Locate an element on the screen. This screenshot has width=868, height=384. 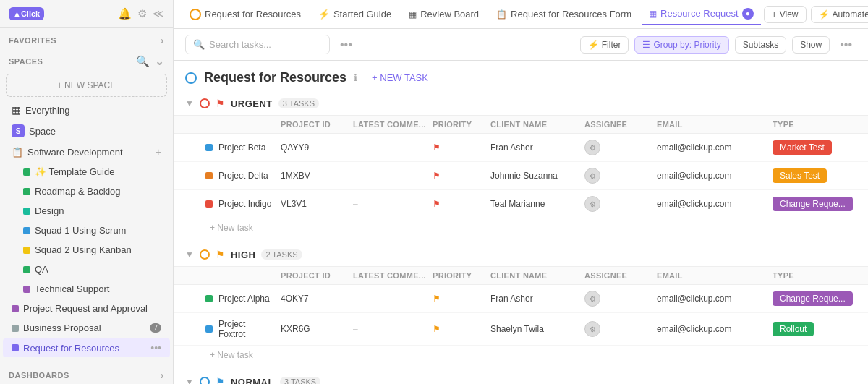
th-latest-comment: LATEST COMME... is located at coordinates (390, 124).